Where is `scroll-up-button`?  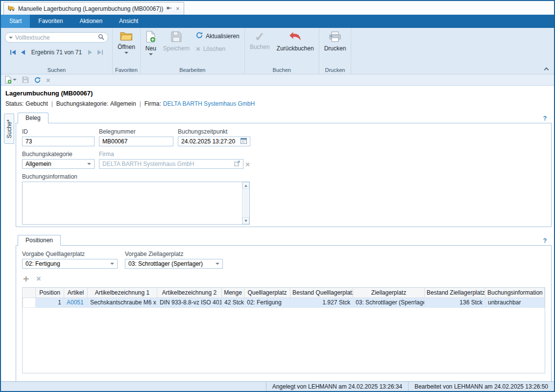 scroll-up-button is located at coordinates (246, 185).